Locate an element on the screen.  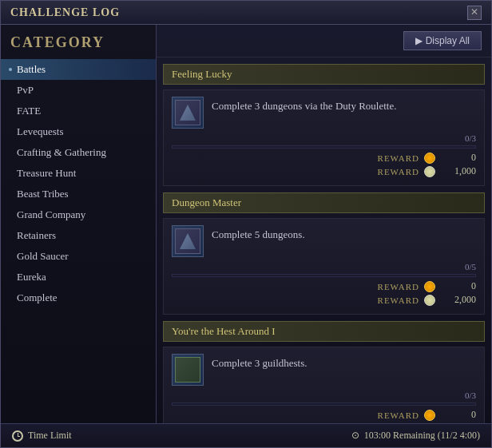
reward-gil-value: 1,000 is located at coordinates (458, 171).